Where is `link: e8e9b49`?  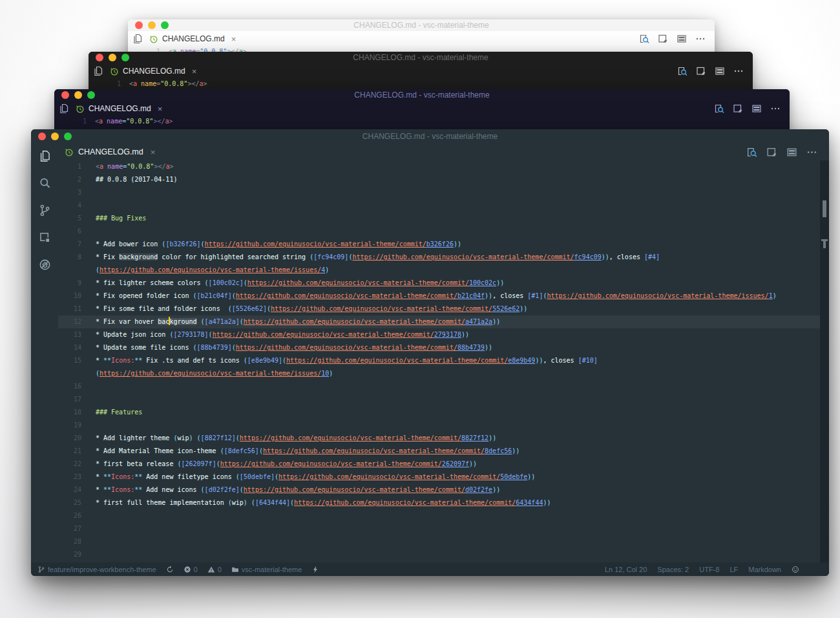
link: e8e9b49 is located at coordinates (521, 361).